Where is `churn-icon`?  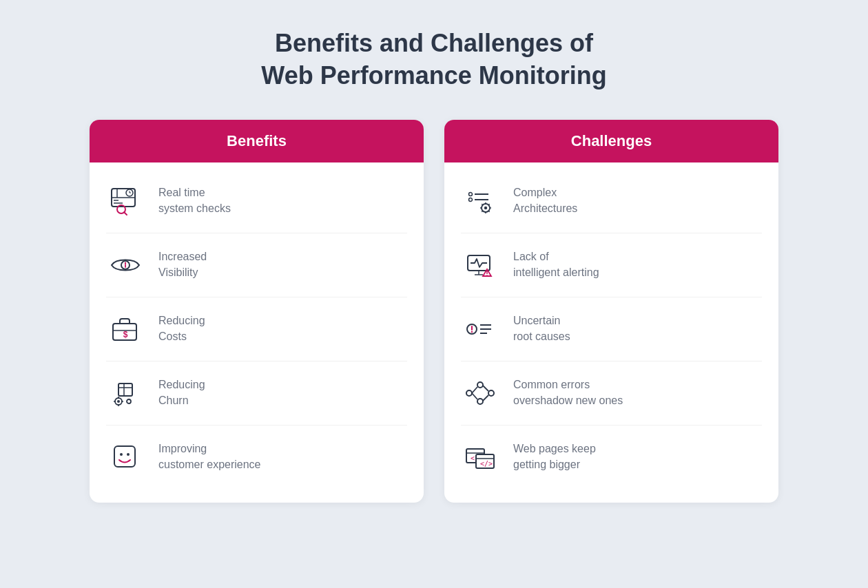
churn-icon is located at coordinates (125, 393).